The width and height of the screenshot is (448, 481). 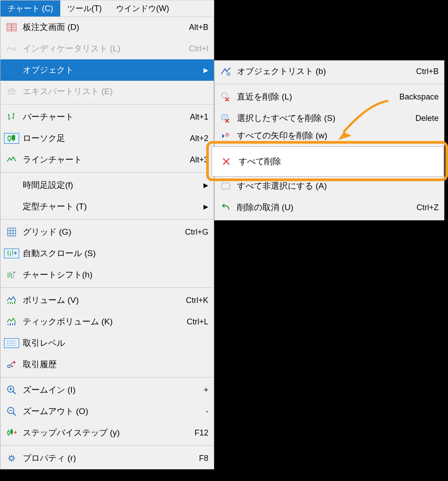 What do you see at coordinates (107, 365) in the screenshot?
I see `menu-trade-history: 取引履歴` at bounding box center [107, 365].